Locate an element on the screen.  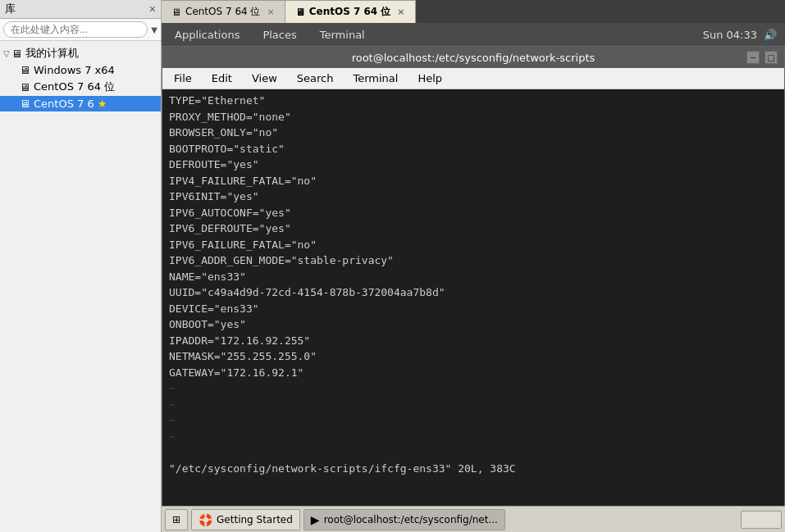
sysbar-menu: Applications Places Terminal is located at coordinates (436, 34).